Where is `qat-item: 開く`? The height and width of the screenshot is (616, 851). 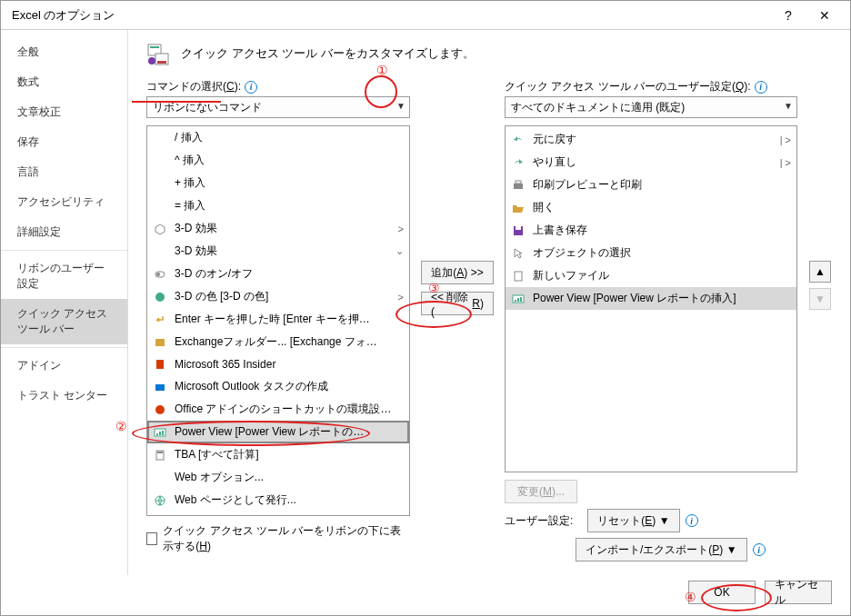 qat-item: 開く is located at coordinates (651, 207).